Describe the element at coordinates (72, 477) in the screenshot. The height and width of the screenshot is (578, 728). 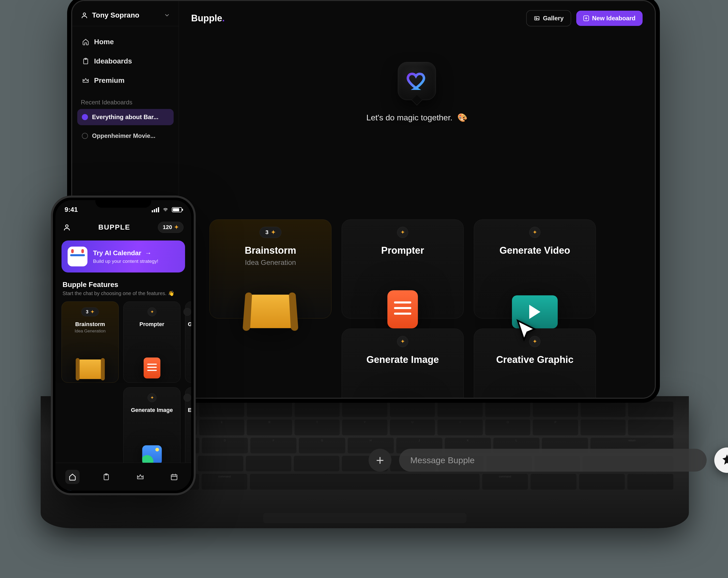
I see `home-icon` at that location.